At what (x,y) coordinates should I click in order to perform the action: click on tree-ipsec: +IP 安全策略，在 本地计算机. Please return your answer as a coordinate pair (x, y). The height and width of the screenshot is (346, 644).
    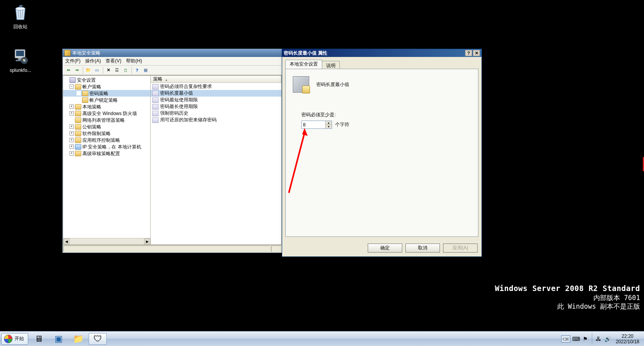
    Looking at the image, I should click on (107, 147).